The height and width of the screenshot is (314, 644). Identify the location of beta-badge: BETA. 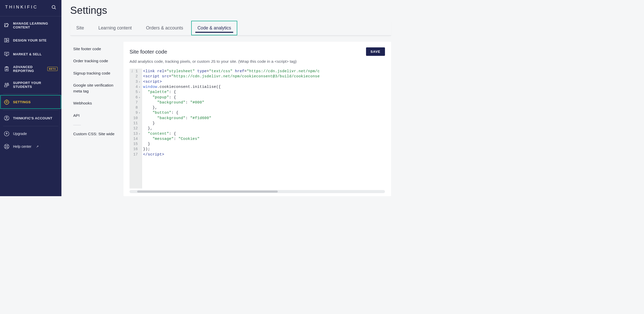
(52, 69).